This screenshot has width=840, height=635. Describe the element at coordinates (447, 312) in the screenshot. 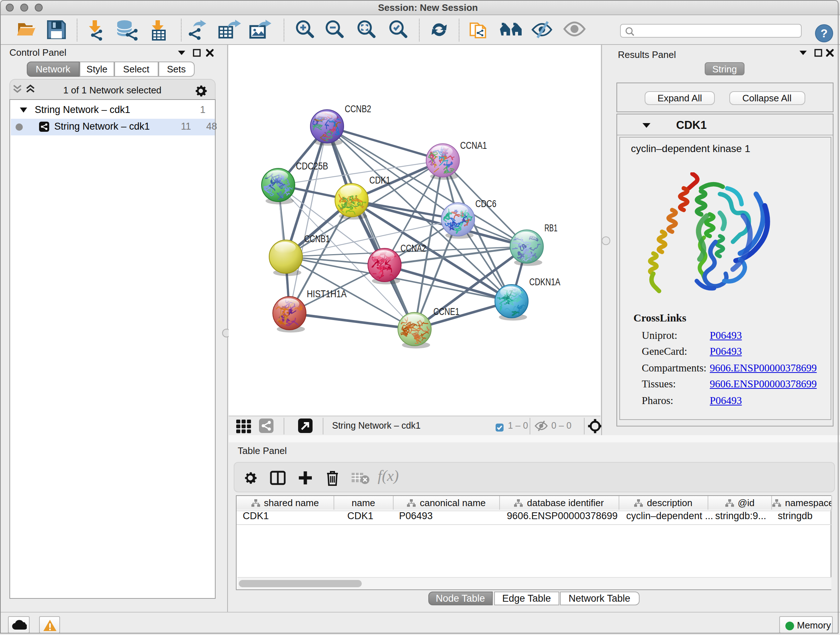

I see `svg-text: CCNE1` at that location.